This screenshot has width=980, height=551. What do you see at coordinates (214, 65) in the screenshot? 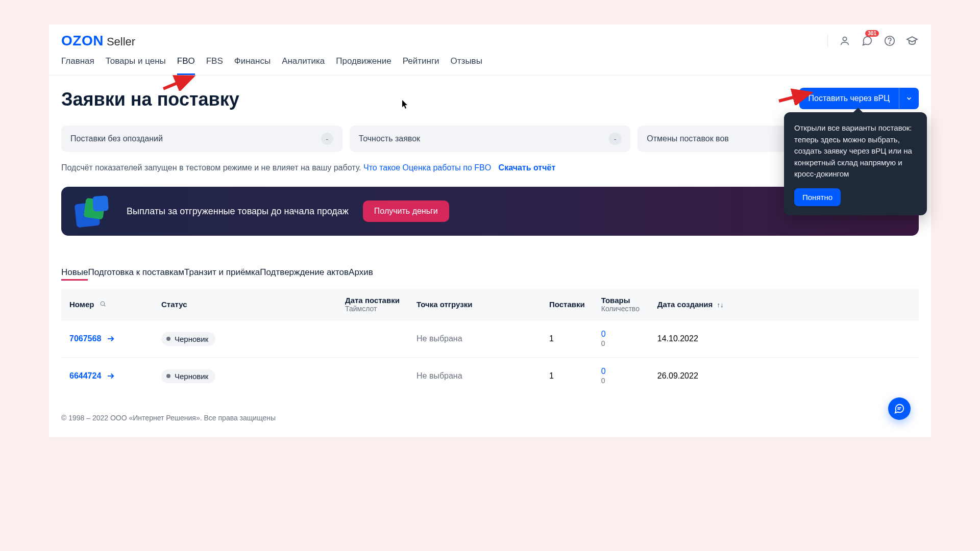
I see `nav-fbs: FBS` at bounding box center [214, 65].